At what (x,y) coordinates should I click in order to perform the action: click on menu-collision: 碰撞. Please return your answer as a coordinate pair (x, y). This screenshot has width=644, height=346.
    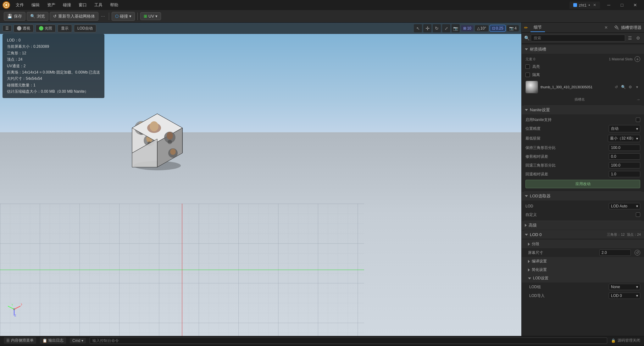
    Looking at the image, I should click on (67, 5).